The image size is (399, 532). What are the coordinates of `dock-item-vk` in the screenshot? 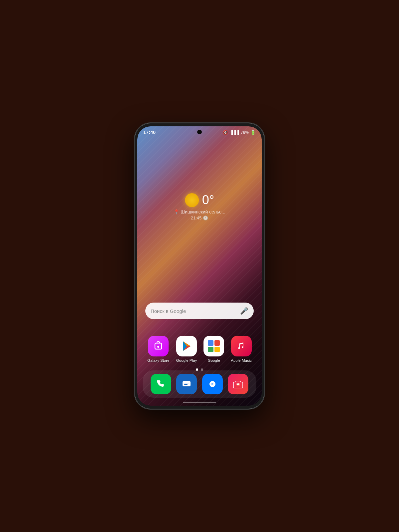 It's located at (212, 384).